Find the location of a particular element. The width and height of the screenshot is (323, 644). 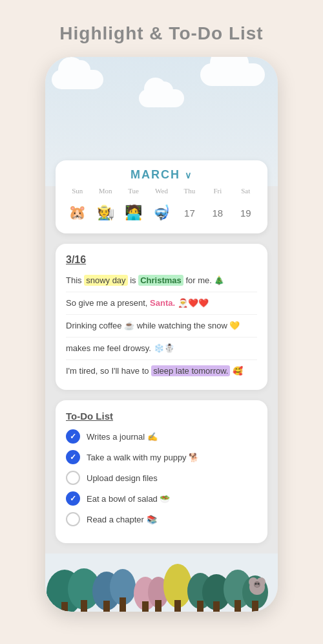

todo-card: To-Do List Writes a journal ✍️ Take a wa… is located at coordinates (162, 472).